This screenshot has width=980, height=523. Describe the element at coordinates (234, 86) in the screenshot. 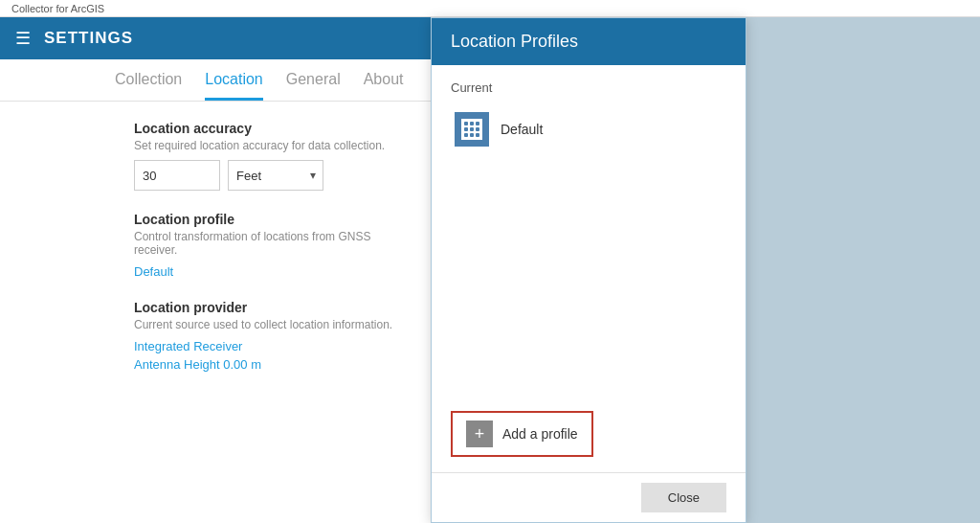

I see `tab-location: Location` at that location.